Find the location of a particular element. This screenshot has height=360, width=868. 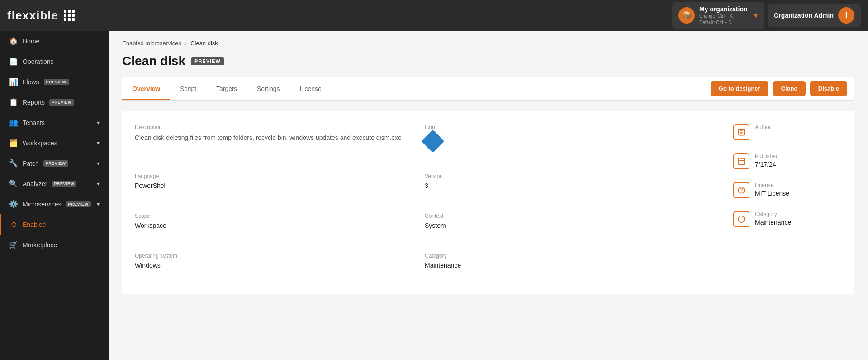

sidebar-item-label: Home is located at coordinates (31, 41).